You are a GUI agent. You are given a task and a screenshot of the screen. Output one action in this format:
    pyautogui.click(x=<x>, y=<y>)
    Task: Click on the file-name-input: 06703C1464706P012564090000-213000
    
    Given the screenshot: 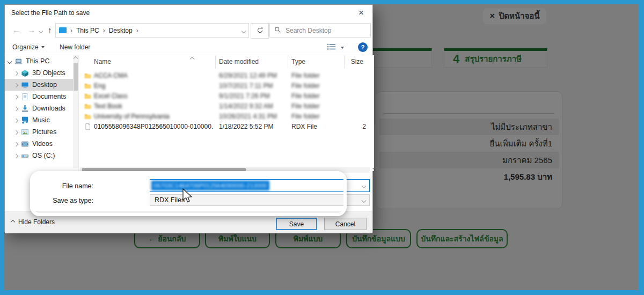 What is the action you would take?
    pyautogui.click(x=260, y=186)
    